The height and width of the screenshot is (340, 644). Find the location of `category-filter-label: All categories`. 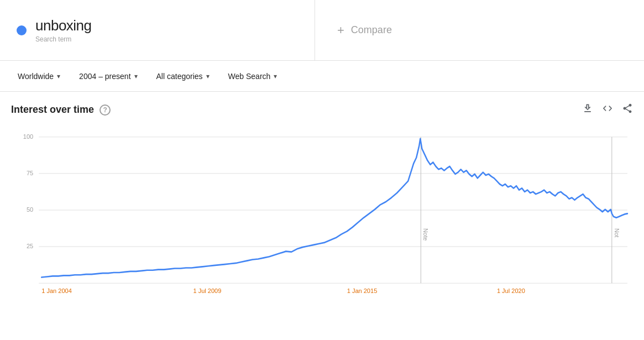

category-filter-label: All categories is located at coordinates (180, 76).